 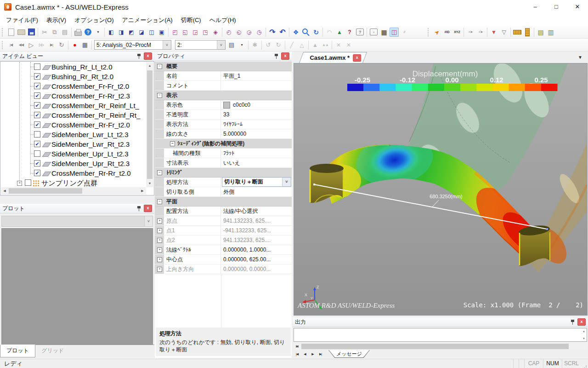 I want to click on zoom-region-icon, so click(x=306, y=32).